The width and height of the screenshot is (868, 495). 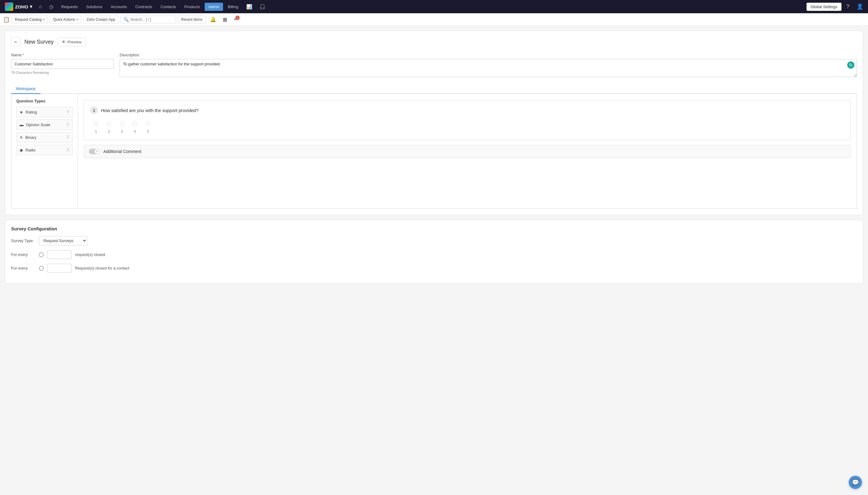 I want to click on recent-items-button: Recent Items, so click(x=192, y=20).